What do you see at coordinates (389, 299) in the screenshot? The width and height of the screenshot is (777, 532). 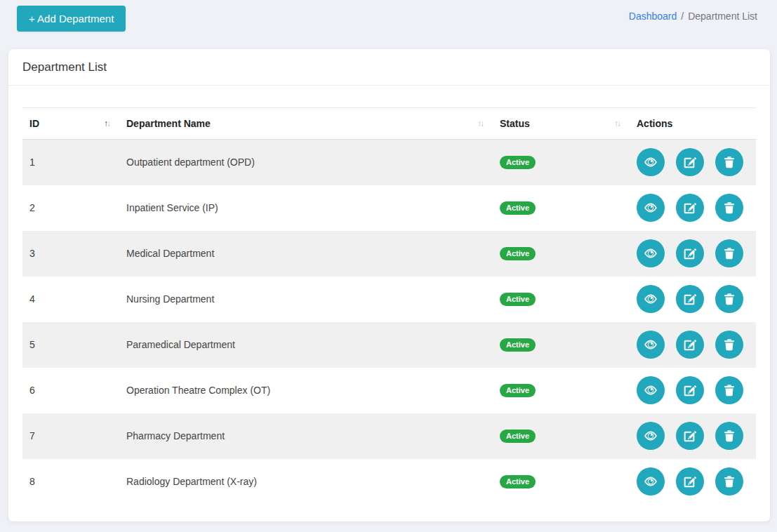 I see `table-row: 4 Nursing Department Active` at bounding box center [389, 299].